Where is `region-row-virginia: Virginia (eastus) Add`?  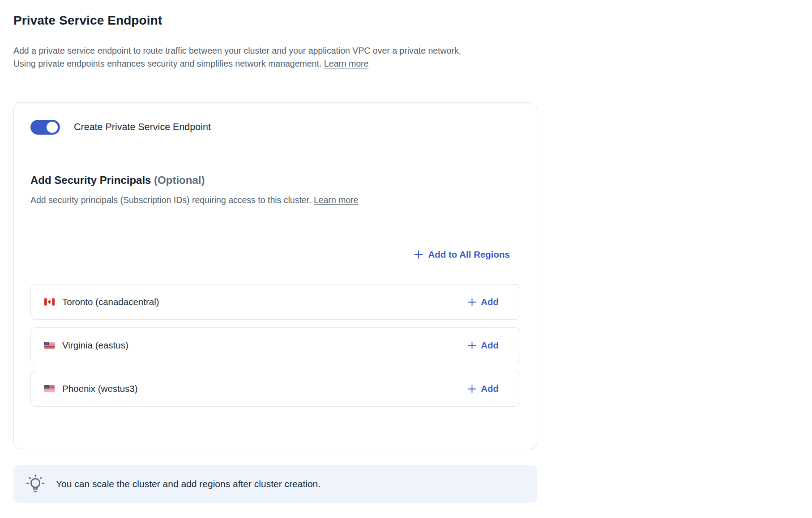
region-row-virginia: Virginia (eastus) Add is located at coordinates (275, 345).